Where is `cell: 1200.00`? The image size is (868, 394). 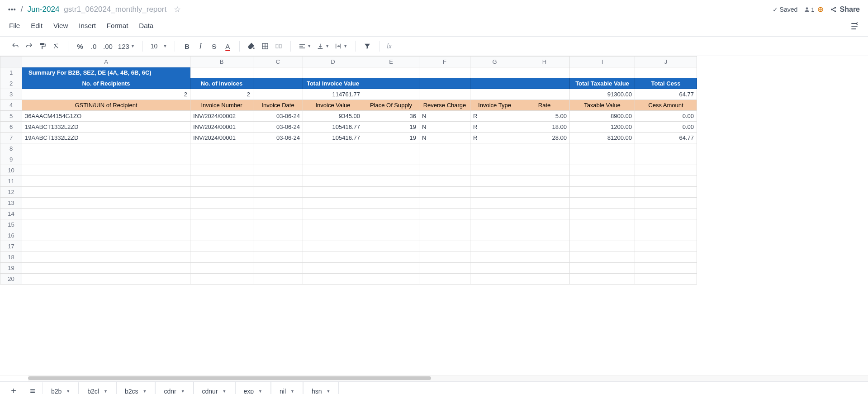
cell: 1200.00 is located at coordinates (602, 127).